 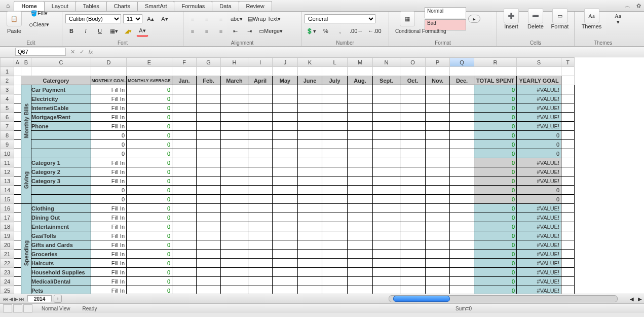 I want to click on gear-icon: ✿, so click(x=638, y=6).